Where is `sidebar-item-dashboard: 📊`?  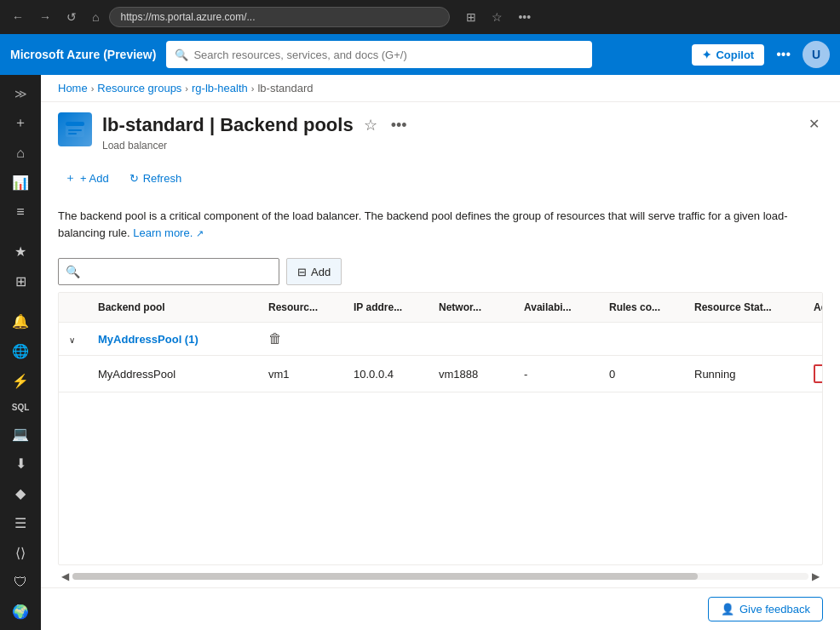 sidebar-item-dashboard: 📊 is located at coordinates (20, 182).